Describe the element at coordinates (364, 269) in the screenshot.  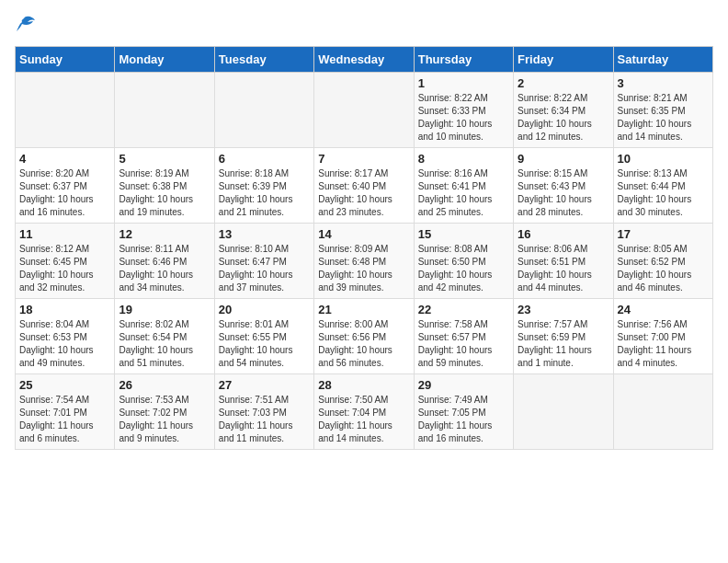
I see `day-info: Sunrise: 8:09 AM Sunset: 6:48 PM Dayligh…` at that location.